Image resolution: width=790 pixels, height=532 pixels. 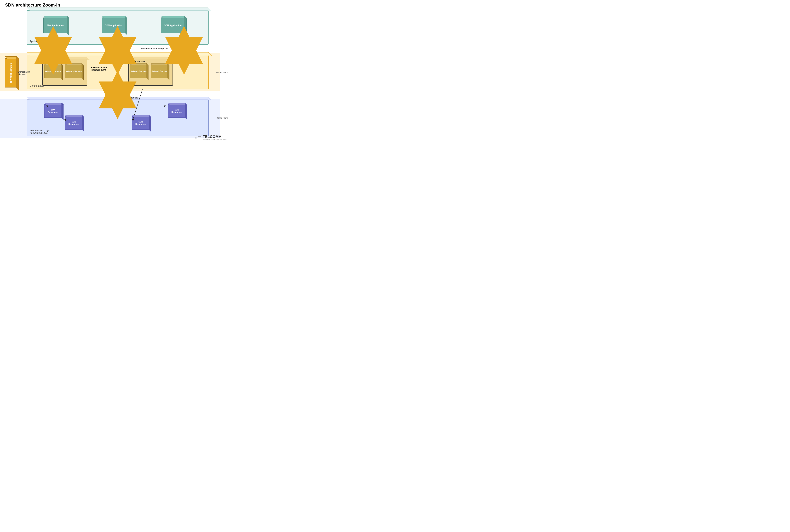 What do you see at coordinates (139, 71) in the screenshot?
I see `net-svc-3: Network Service` at bounding box center [139, 71].